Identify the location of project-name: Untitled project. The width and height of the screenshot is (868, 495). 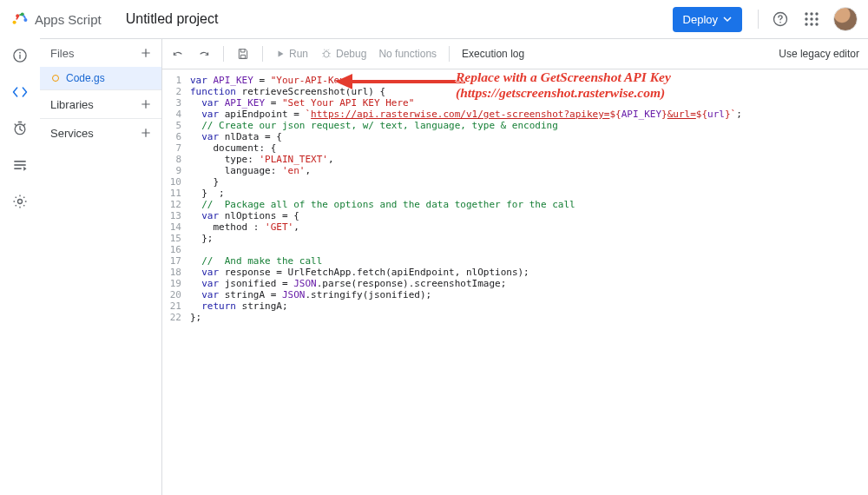
(172, 19).